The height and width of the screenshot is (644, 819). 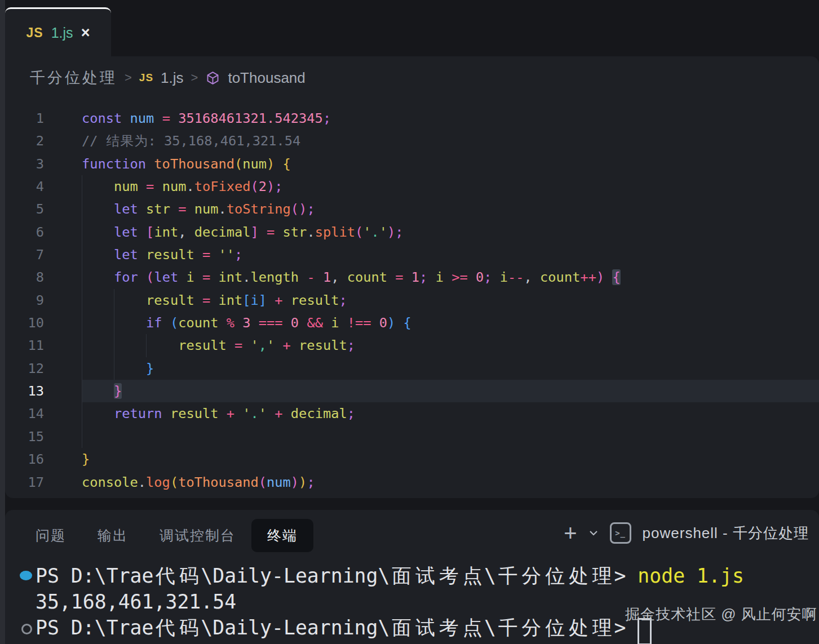 What do you see at coordinates (726, 533) in the screenshot?
I see `terminal-session-label: powershell - 千分位处理` at bounding box center [726, 533].